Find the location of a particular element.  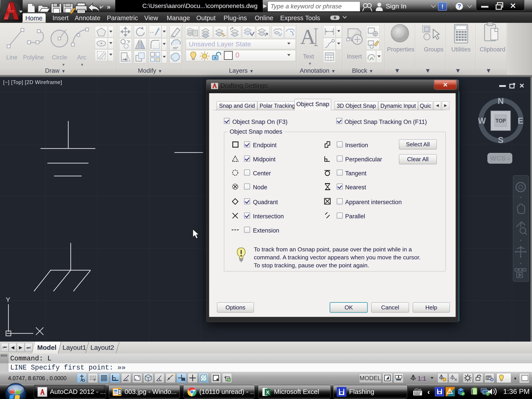

svg-text: 1:1 is located at coordinates (422, 379).